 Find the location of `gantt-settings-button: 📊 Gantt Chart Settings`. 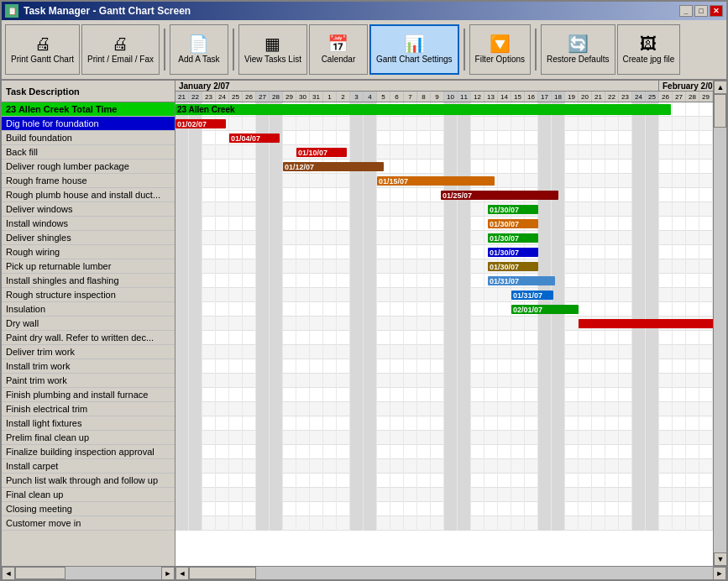

gantt-settings-button: 📊 Gantt Chart Settings is located at coordinates (415, 50).